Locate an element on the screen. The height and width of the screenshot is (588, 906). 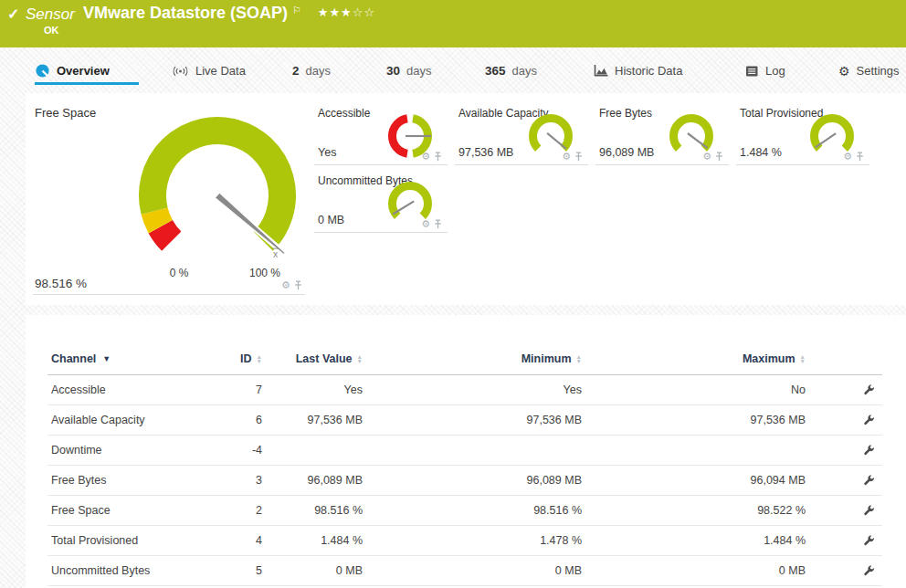
gauge-value: Yes is located at coordinates (327, 152).